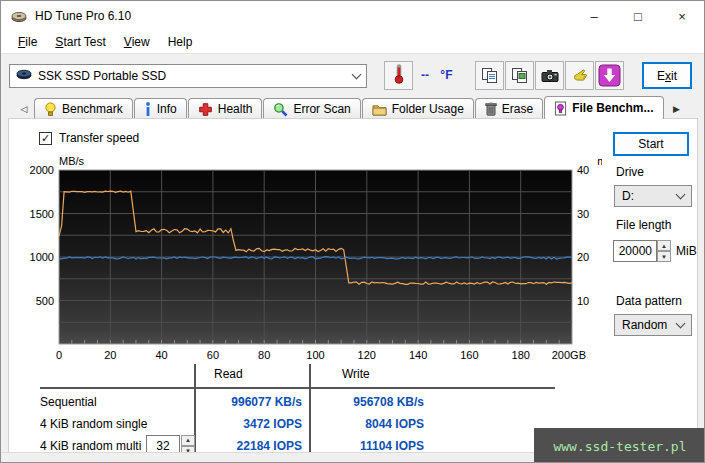 This screenshot has width=705, height=463. Describe the element at coordinates (520, 76) in the screenshot. I see `copy-image-icon` at that location.